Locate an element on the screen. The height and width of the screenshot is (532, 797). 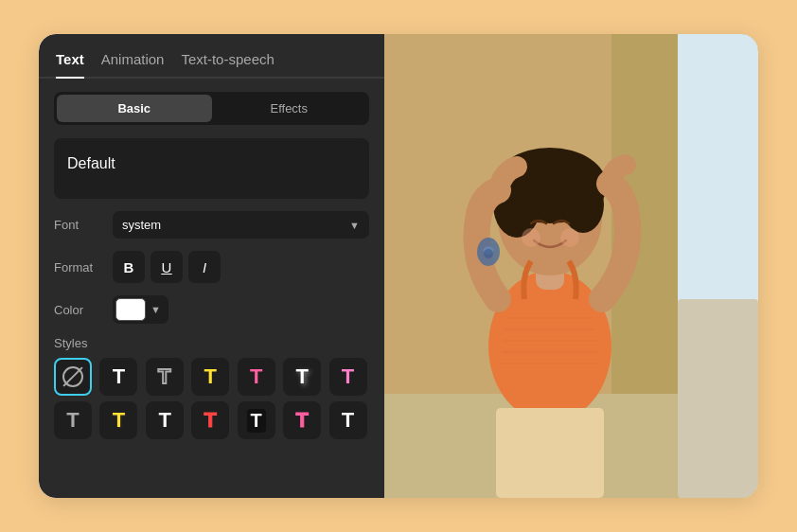
style-t-shadow: T is located at coordinates (301, 377).